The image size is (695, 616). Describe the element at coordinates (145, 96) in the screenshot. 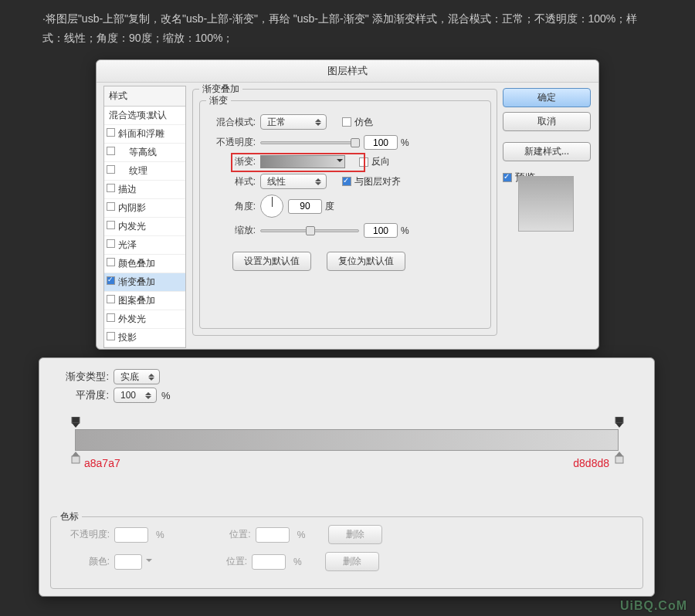

I see `styles-header: 样式` at that location.